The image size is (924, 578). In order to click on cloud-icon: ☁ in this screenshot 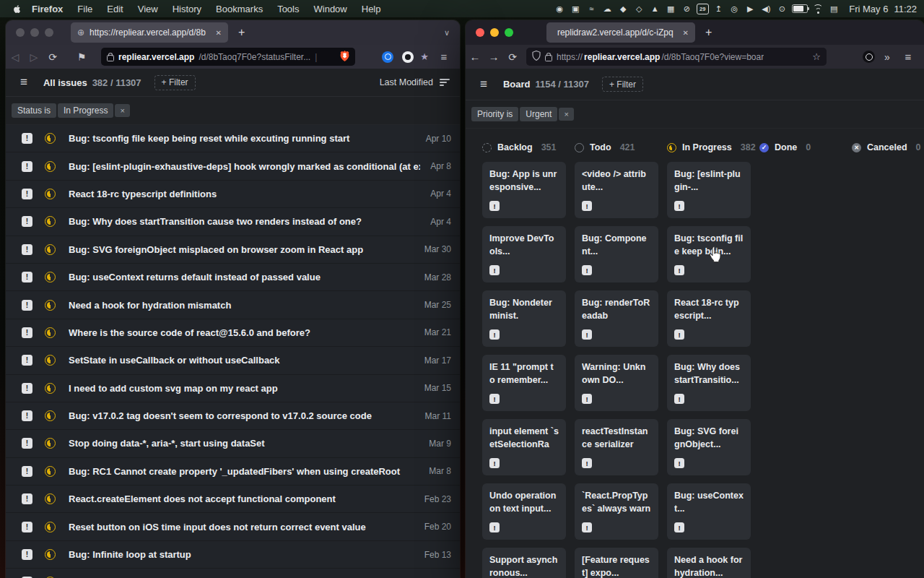, I will do `click(607, 9)`.